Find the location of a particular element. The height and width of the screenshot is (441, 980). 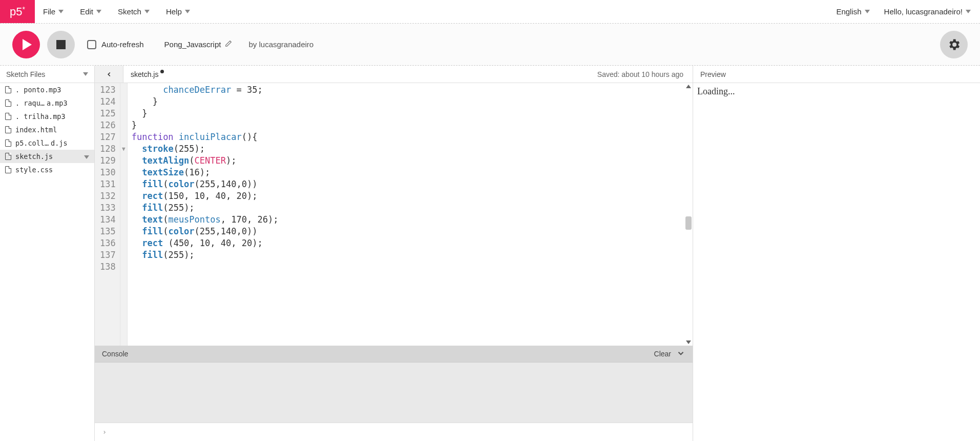

saved-status: Saved: about 10 hours ago is located at coordinates (645, 74).